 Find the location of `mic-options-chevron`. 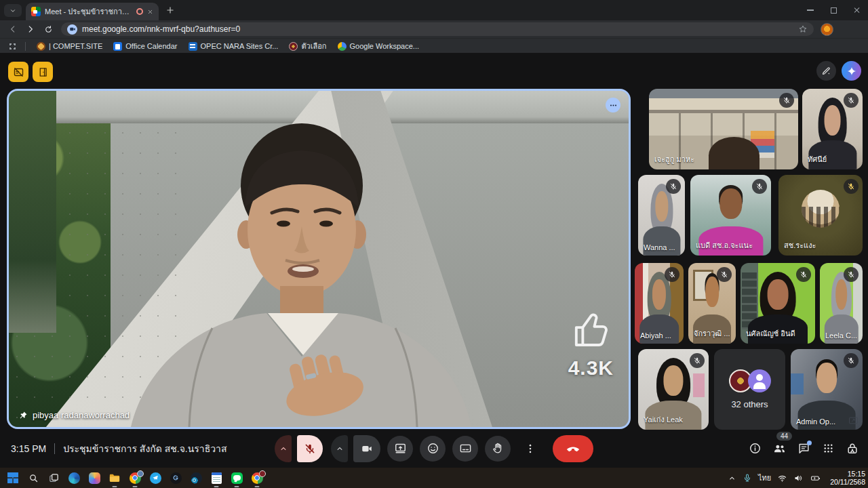

mic-options-chevron is located at coordinates (283, 449).